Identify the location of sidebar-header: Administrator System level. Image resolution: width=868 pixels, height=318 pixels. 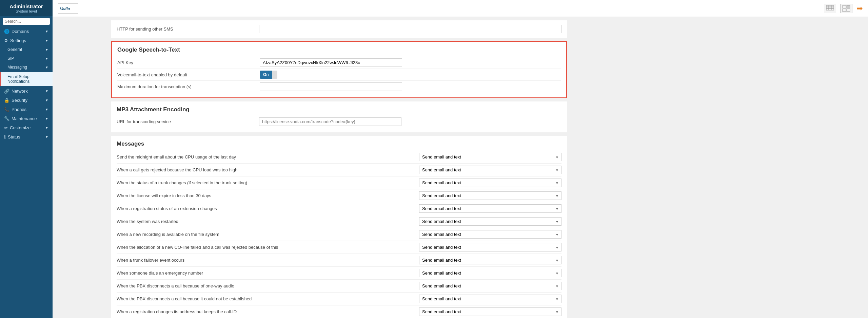
(26, 8).